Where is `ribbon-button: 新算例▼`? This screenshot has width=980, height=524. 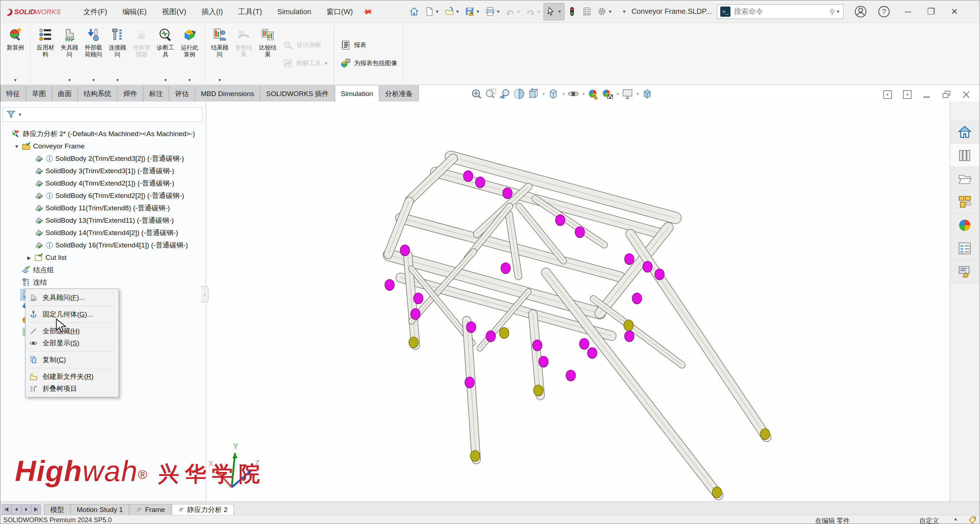
ribbon-button: 新算例▼ is located at coordinates (15, 54).